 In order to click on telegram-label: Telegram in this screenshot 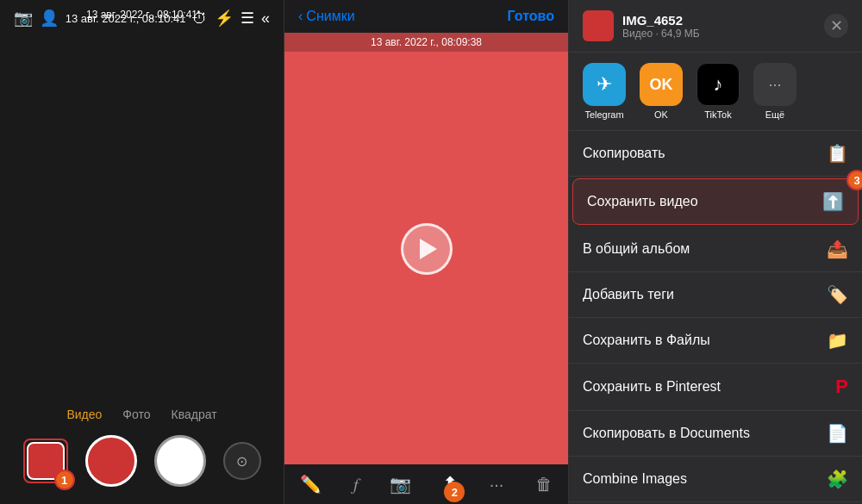, I will do `click(603, 115)`.